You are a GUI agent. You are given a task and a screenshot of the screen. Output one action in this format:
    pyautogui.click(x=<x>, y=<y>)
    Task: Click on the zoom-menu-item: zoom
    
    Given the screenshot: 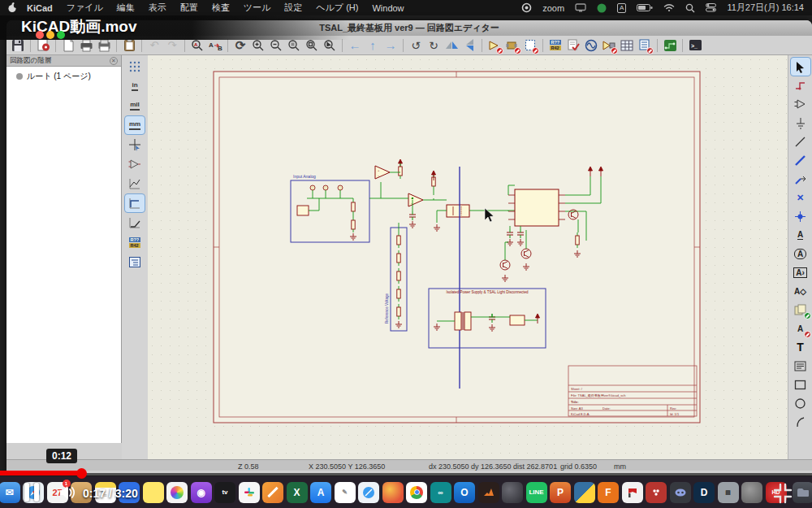 What is the action you would take?
    pyautogui.click(x=554, y=8)
    